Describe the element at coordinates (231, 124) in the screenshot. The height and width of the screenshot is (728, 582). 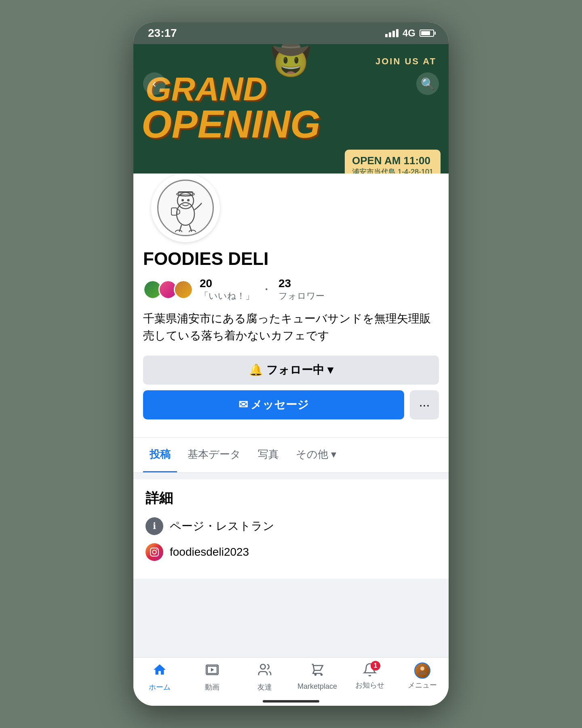
I see `opening-text: OPENING` at that location.